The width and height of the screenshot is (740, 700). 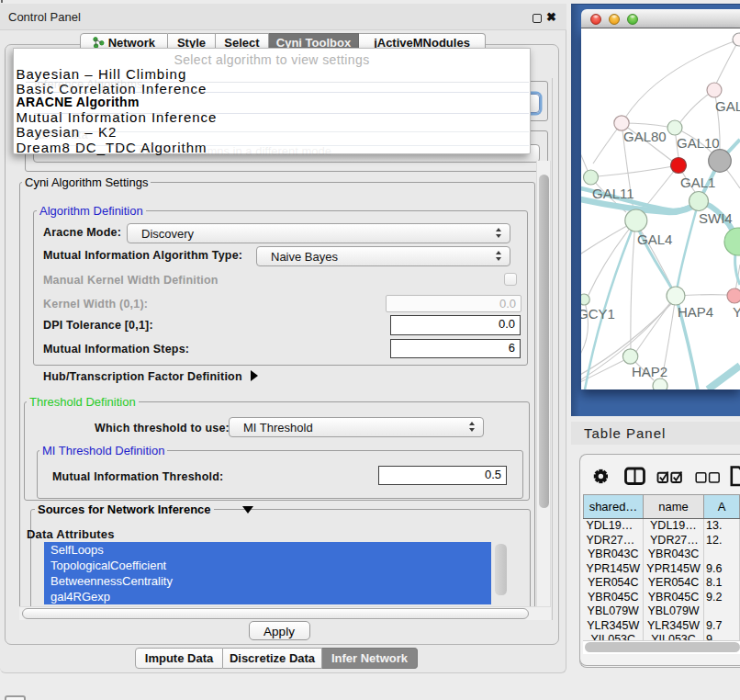 What do you see at coordinates (613, 193) in the screenshot?
I see `svg-text: GAL11` at bounding box center [613, 193].